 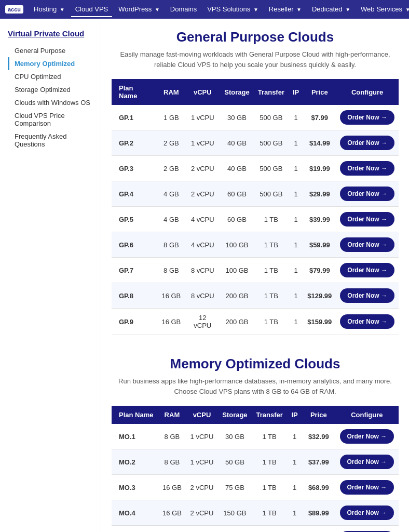 What do you see at coordinates (320, 194) in the screenshot?
I see `gp-price-GP.4: $29.99` at bounding box center [320, 194].